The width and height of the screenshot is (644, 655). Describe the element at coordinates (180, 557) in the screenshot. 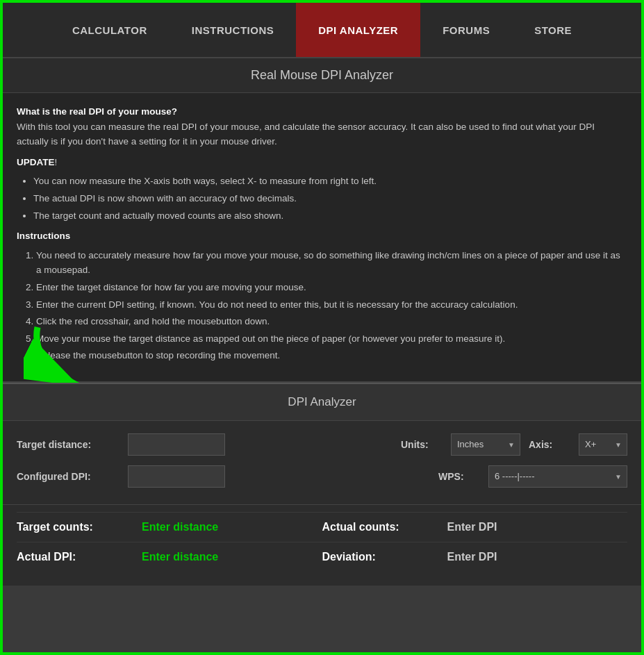

I see `actual-dpi-value: Enter distance` at that location.